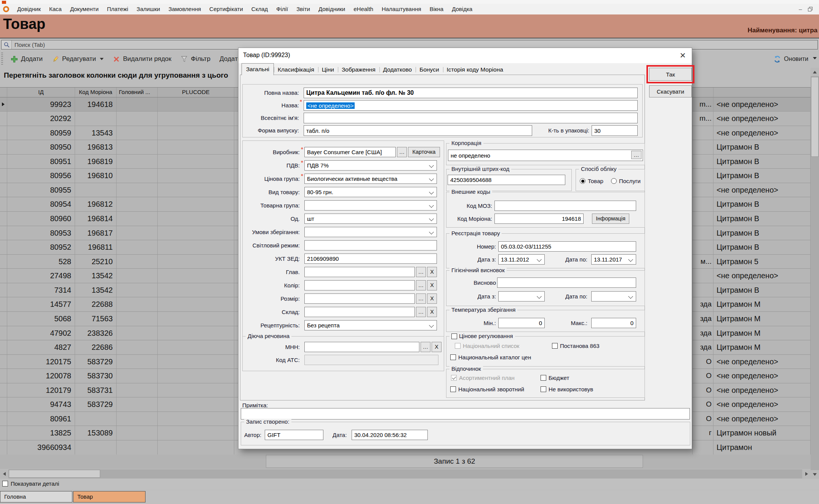  What do you see at coordinates (800, 9) in the screenshot?
I see `minimize-button: –` at bounding box center [800, 9].